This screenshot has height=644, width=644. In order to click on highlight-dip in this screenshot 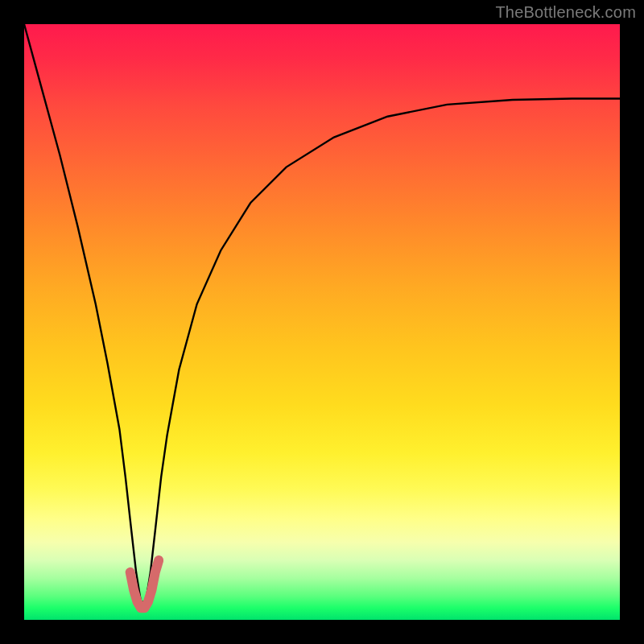, I will do `click(145, 584)`.